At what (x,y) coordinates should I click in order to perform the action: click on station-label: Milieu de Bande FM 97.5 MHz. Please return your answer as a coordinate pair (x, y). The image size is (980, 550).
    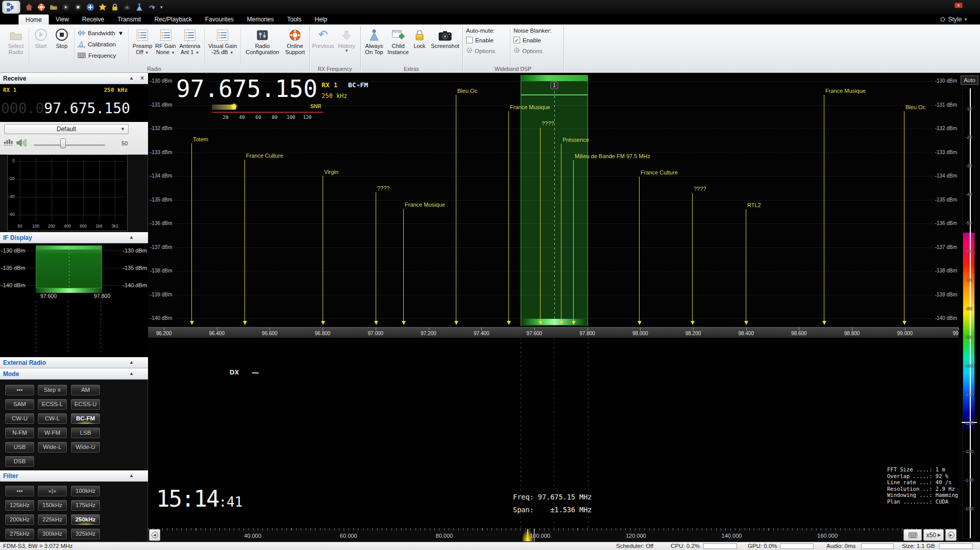
    Looking at the image, I should click on (612, 156).